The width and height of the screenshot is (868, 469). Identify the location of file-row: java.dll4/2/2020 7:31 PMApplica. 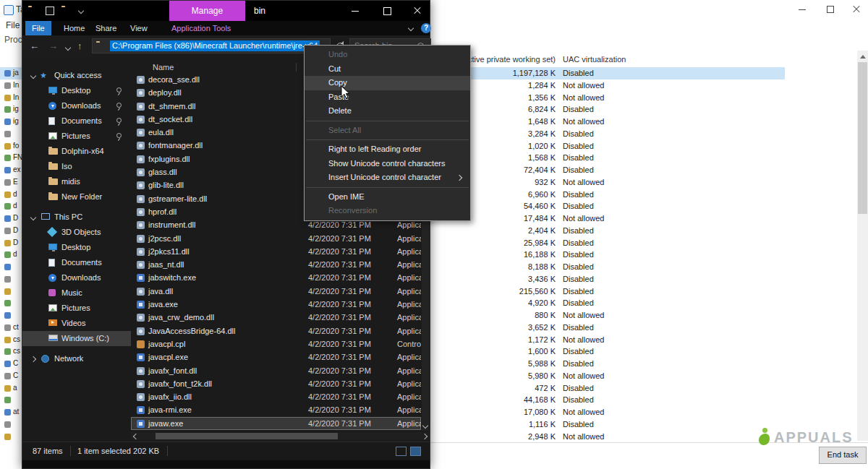
(276, 291).